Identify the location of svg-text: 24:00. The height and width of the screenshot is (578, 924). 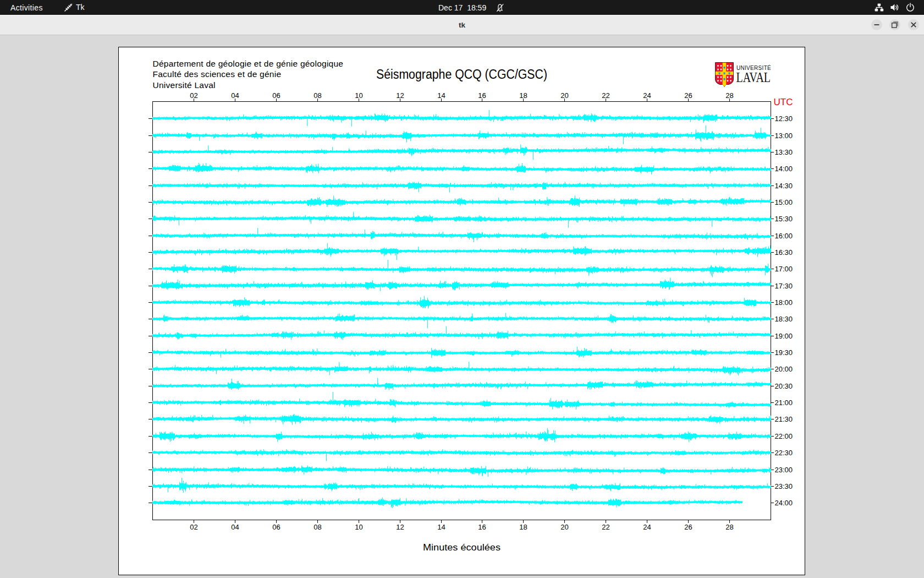
(784, 503).